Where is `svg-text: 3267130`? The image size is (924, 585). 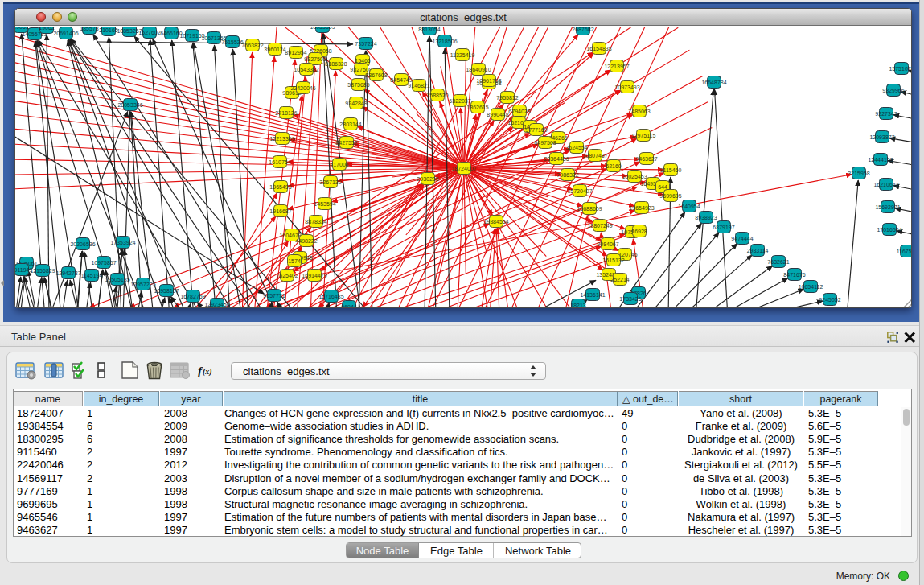
svg-text: 3267130 is located at coordinates (330, 182).